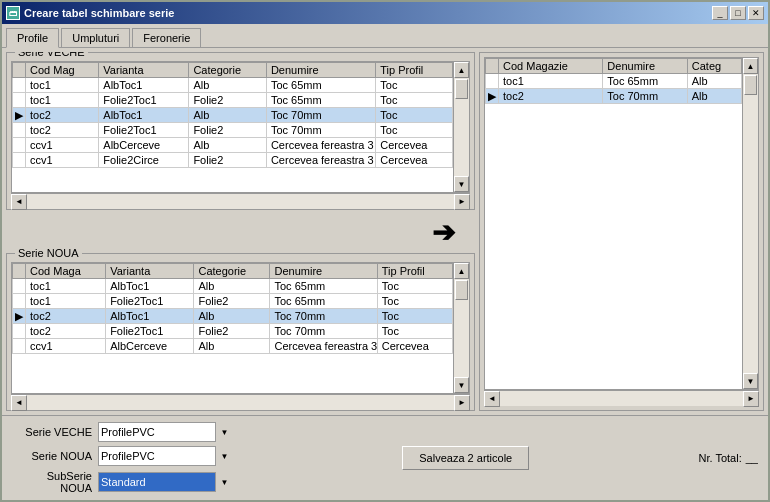  I want to click on rth-denumire: Denumire, so click(645, 66).